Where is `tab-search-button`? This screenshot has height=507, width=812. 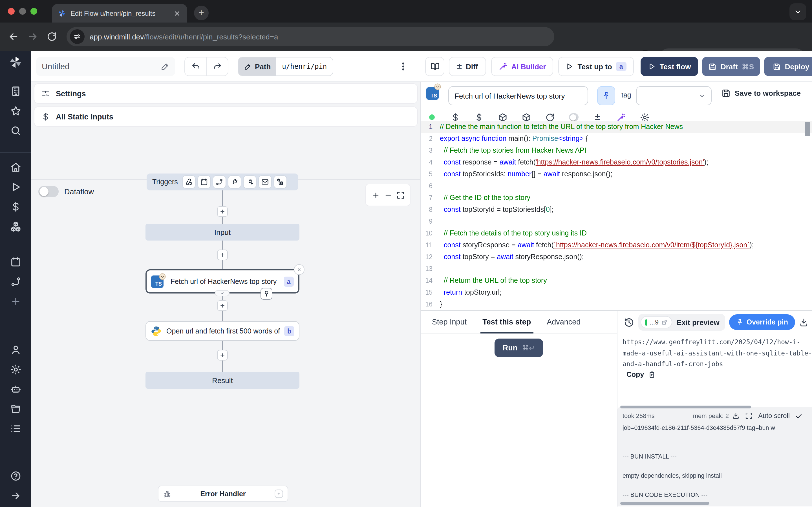
tab-search-button is located at coordinates (798, 12).